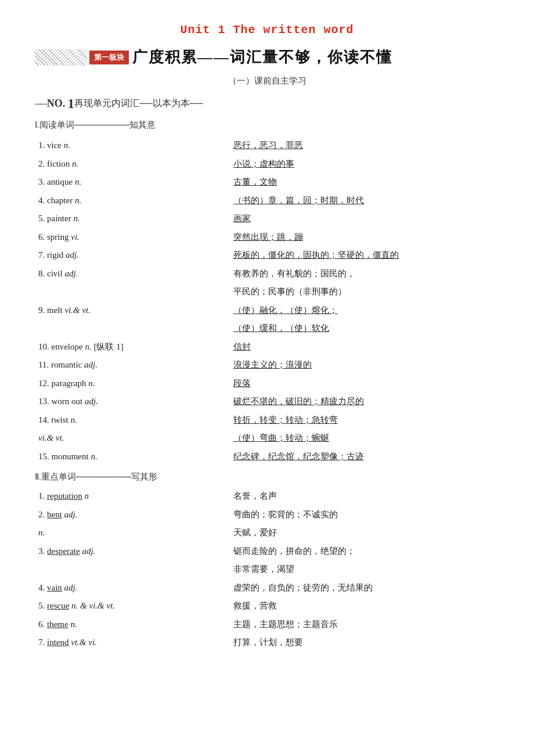  What do you see at coordinates (132, 515) in the screenshot?
I see `word-cell: 2. bent adj.` at bounding box center [132, 515].